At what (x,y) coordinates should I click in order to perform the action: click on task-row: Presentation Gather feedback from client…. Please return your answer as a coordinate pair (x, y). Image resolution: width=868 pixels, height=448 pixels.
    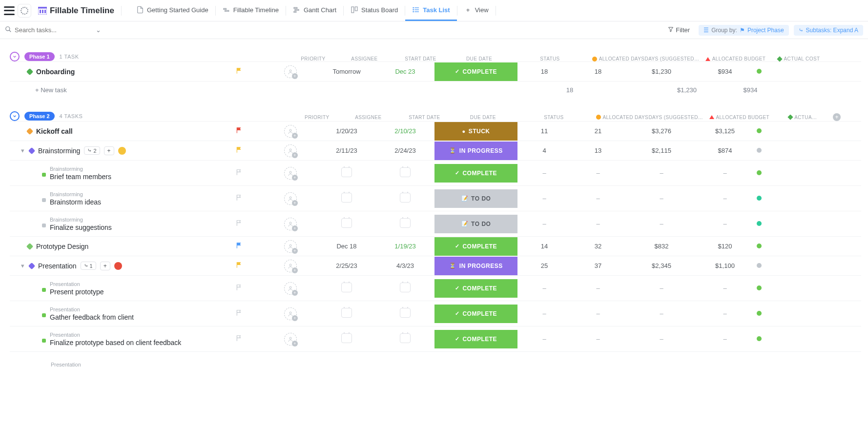
    Looking at the image, I should click on (435, 313).